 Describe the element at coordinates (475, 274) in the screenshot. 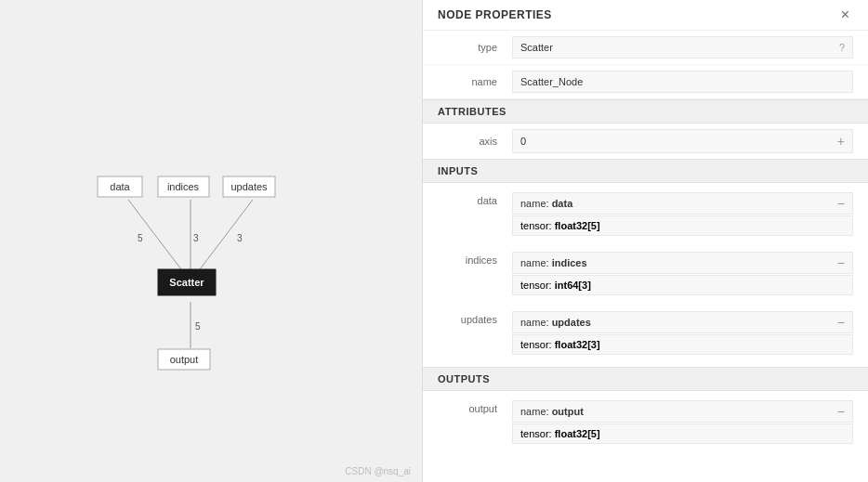

I see `indices-input-label: indices` at that location.